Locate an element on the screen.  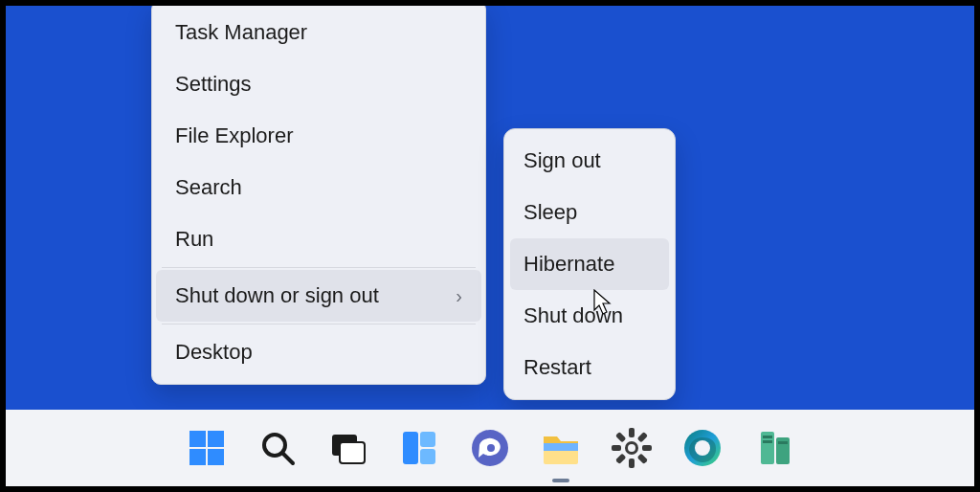
submenu-item-shut-down: Shut down is located at coordinates (590, 316).